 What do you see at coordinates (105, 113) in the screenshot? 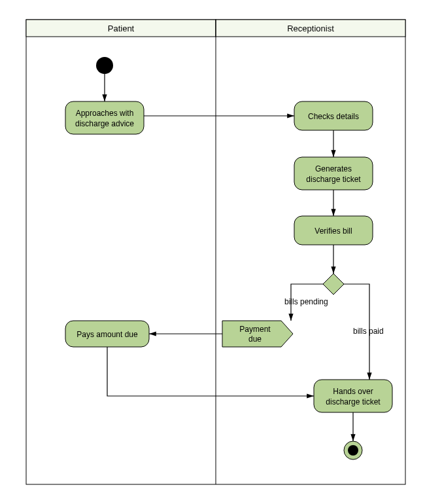
I see `node-approaches-label1: Approaches with` at bounding box center [105, 113].